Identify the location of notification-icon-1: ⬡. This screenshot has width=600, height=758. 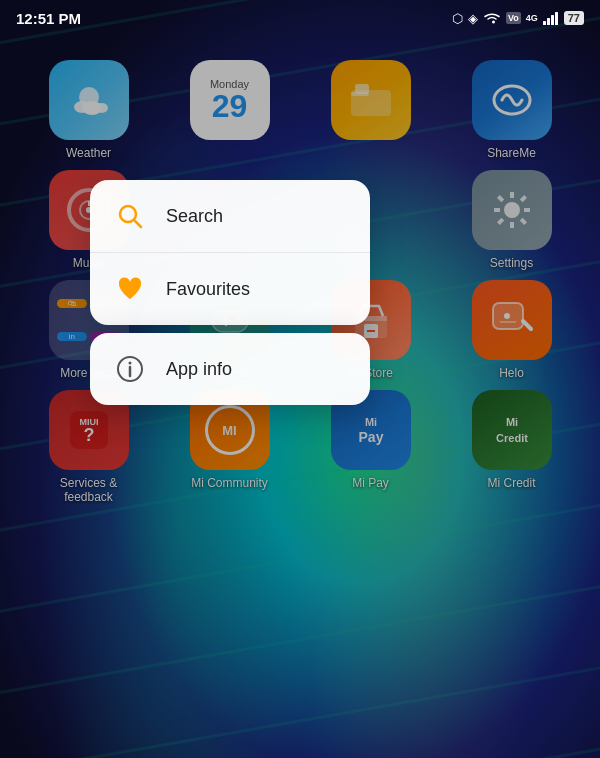
(458, 18).